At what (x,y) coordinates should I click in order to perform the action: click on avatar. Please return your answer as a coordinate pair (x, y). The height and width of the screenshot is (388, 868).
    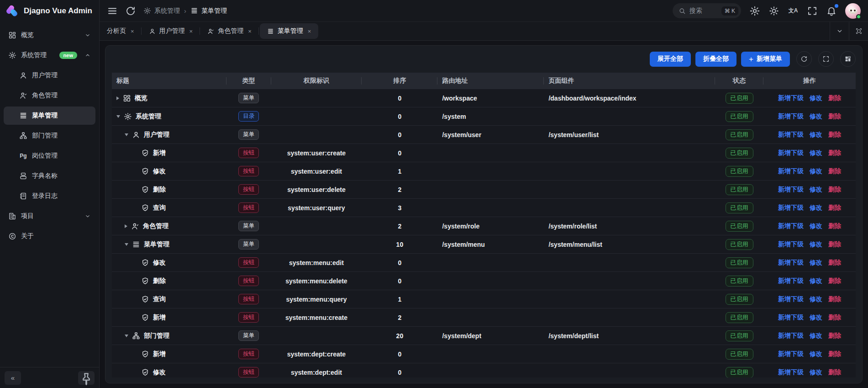
    Looking at the image, I should click on (853, 11).